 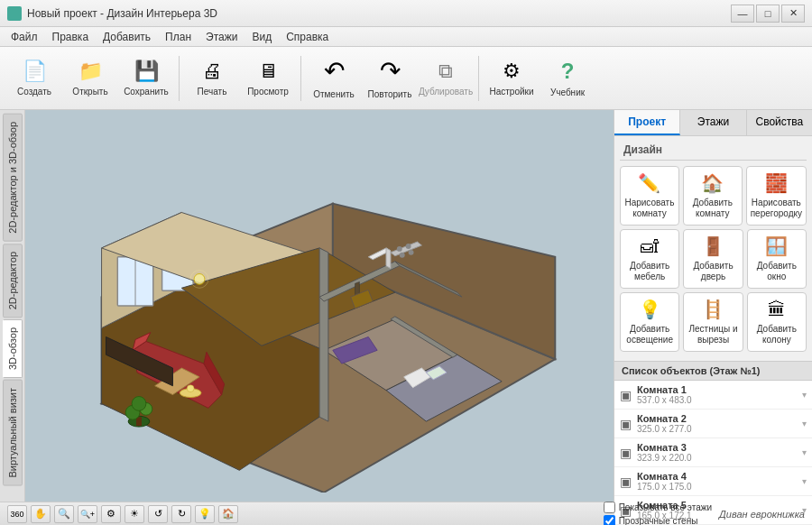 What do you see at coordinates (181, 514) in the screenshot?
I see `rotate-cw-tool: ↻` at bounding box center [181, 514].